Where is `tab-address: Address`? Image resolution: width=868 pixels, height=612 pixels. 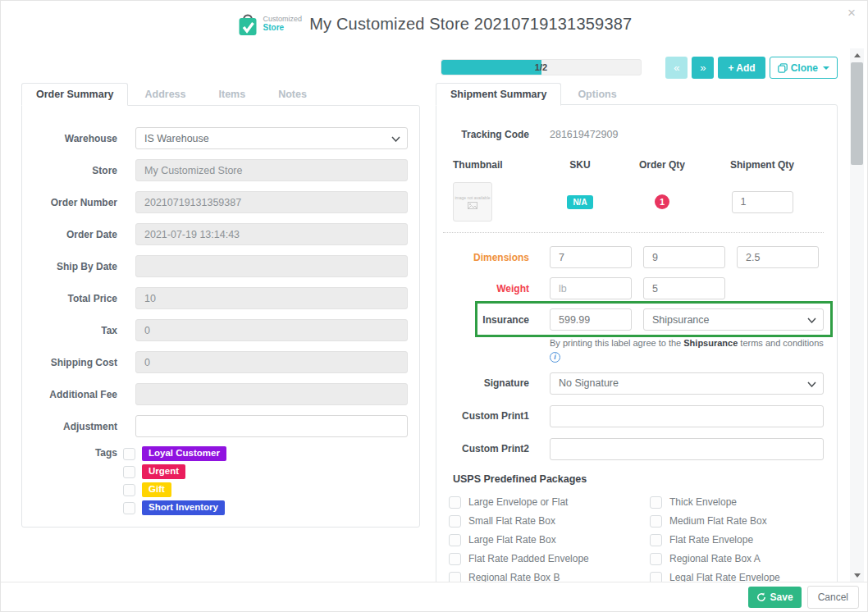
tab-address: Address is located at coordinates (165, 94).